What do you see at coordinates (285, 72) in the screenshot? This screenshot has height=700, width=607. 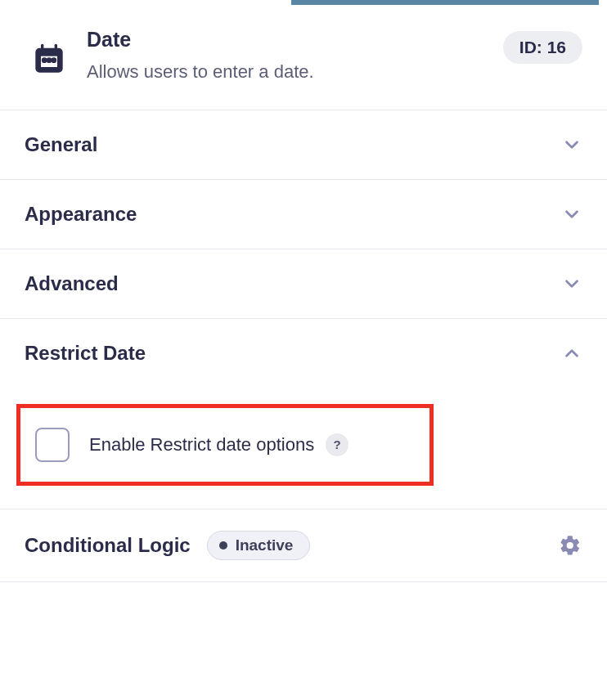 I see `field-description: Allows users to enter a date.` at bounding box center [285, 72].